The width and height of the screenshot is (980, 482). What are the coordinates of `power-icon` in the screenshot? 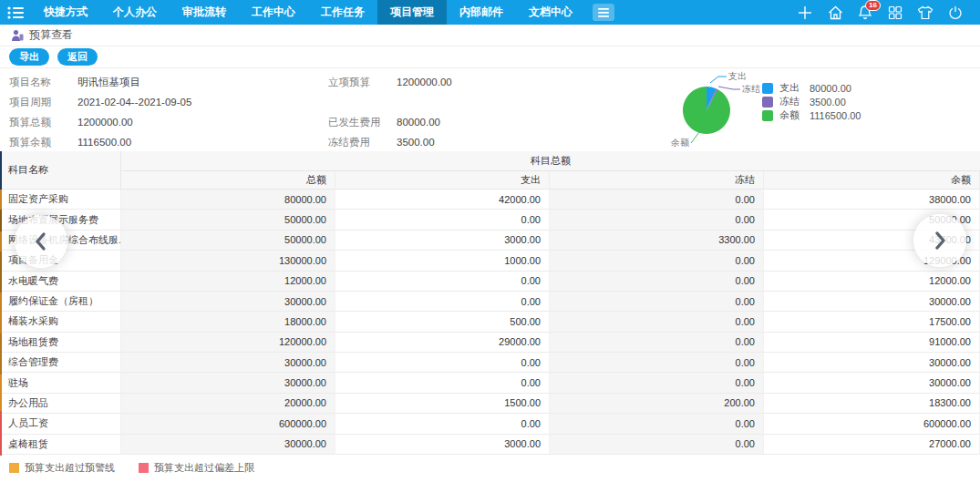 It's located at (955, 13).